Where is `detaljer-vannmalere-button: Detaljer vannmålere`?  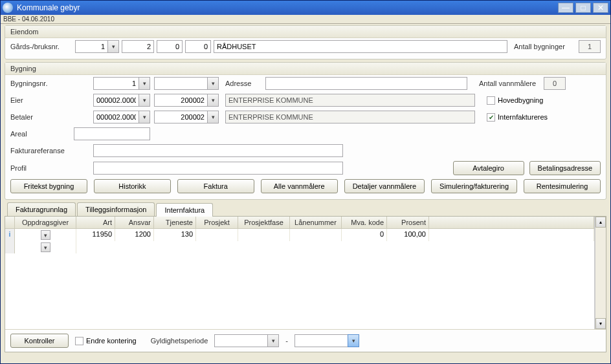
detaljer-vannmalere-button: Detaljer vannmålere is located at coordinates (384, 186).